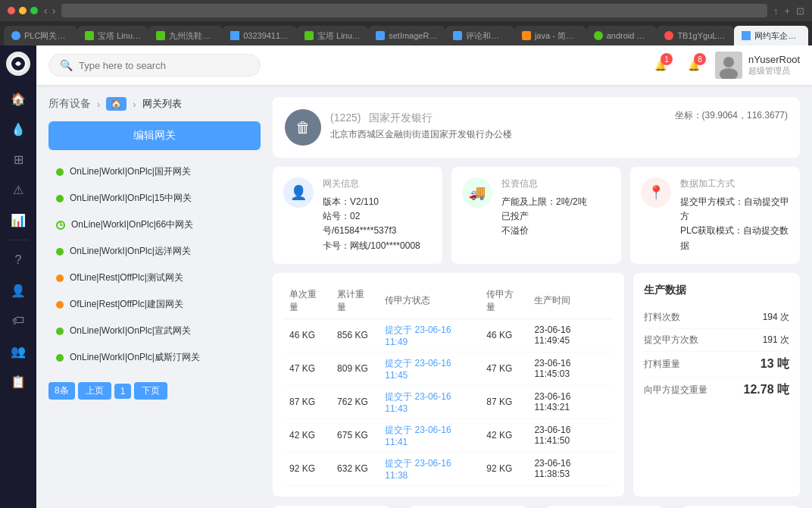 The height and width of the screenshot is (508, 812). What do you see at coordinates (126, 278) in the screenshot?
I see `gateway-name: OfLine|Rest|OffPlc|测试网关` at bounding box center [126, 278].